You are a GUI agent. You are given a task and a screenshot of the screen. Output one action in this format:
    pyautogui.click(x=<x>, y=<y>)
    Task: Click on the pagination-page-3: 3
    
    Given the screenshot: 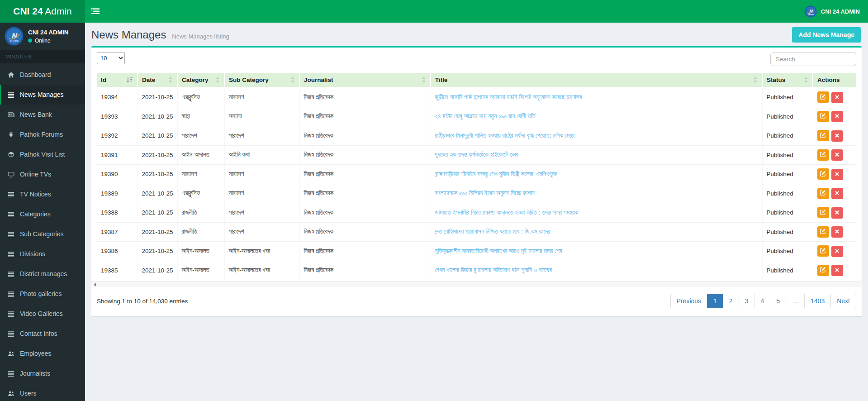 What is the action you would take?
    pyautogui.click(x=747, y=301)
    